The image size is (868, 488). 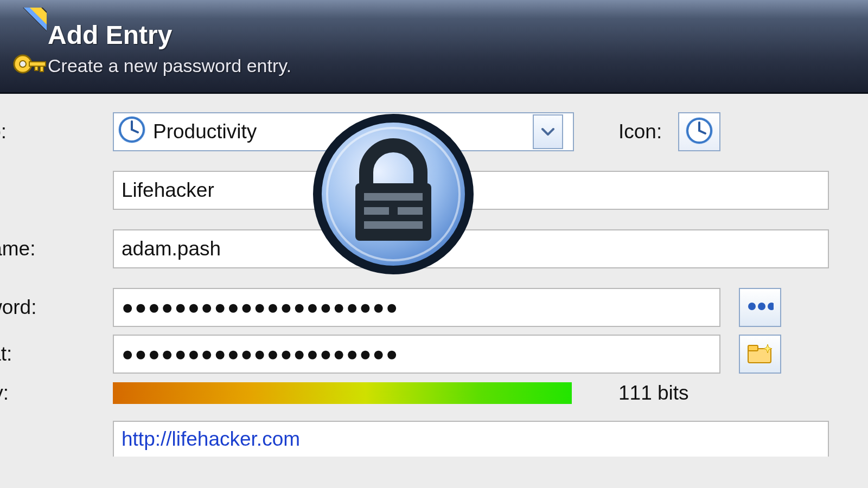 I want to click on row-title: e: Lifehacker, so click(x=434, y=190).